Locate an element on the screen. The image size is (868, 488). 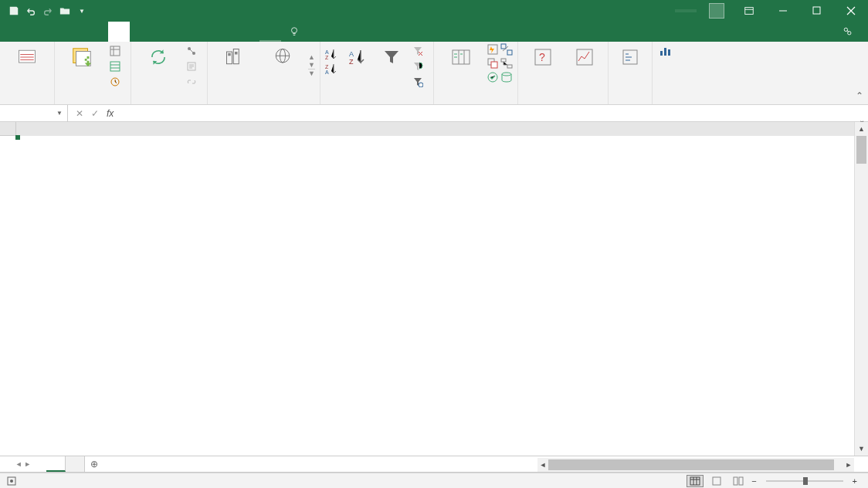
name-box: ▼ is located at coordinates (34, 114).